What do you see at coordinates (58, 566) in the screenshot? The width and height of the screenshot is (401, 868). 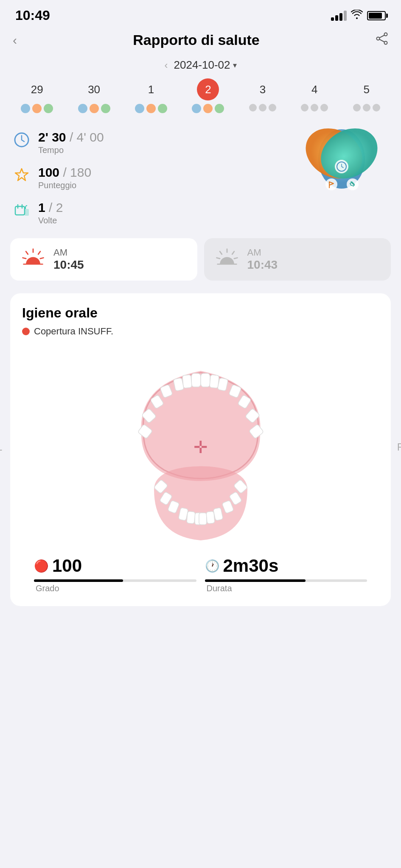 I see `grade-value-row: 🔴 100` at bounding box center [58, 566].